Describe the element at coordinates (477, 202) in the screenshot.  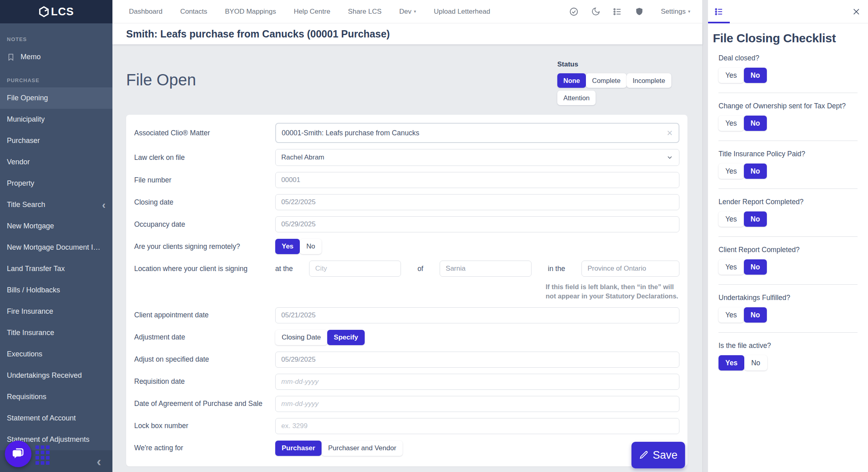
I see `closing-date-input` at that location.